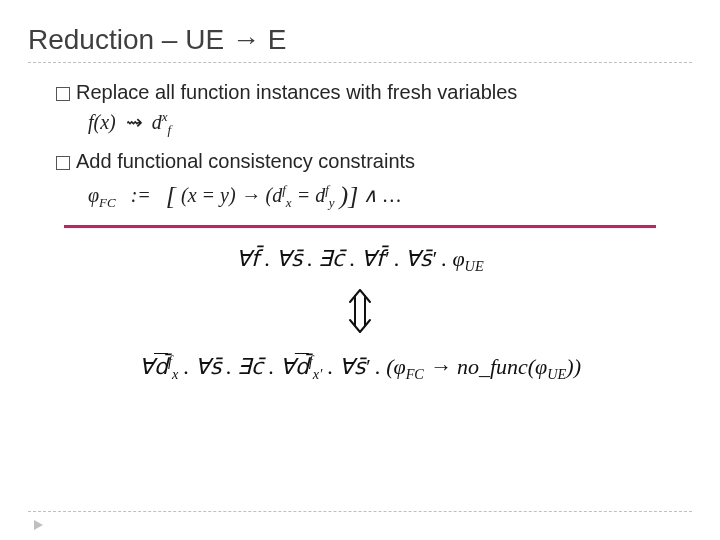  I want to click on formula-bottom-quant: ∀d̄fx . ∀s̄ . ∃c̄ . ∀d̄fx′ . ∀s̄′ . (φFC…, so click(360, 367).